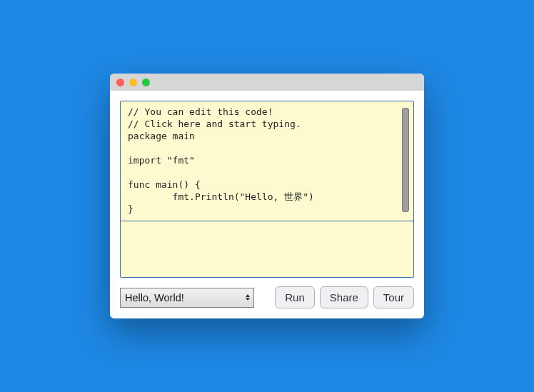  What do you see at coordinates (405, 160) in the screenshot?
I see `editor-scrollbar` at bounding box center [405, 160].